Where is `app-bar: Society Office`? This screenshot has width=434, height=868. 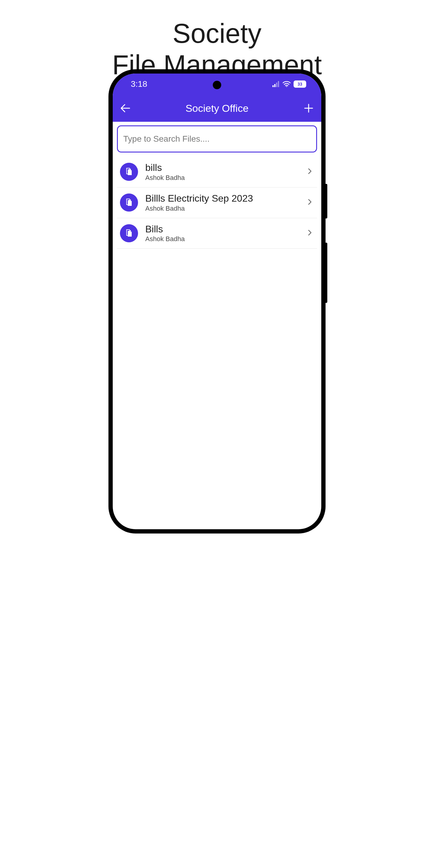
app-bar: Society Office is located at coordinates (217, 108).